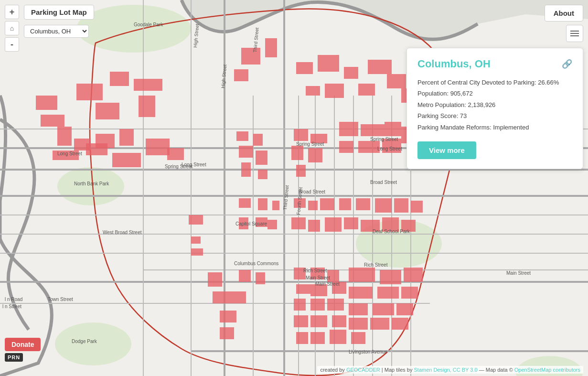 The image size is (588, 376). Describe the element at coordinates (495, 64) in the screenshot. I see `popup-city-name: Columbus, OH 🔗` at that location.